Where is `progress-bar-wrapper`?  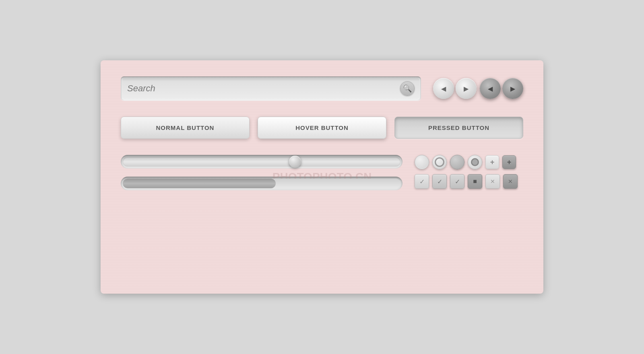 progress-bar-wrapper is located at coordinates (262, 183).